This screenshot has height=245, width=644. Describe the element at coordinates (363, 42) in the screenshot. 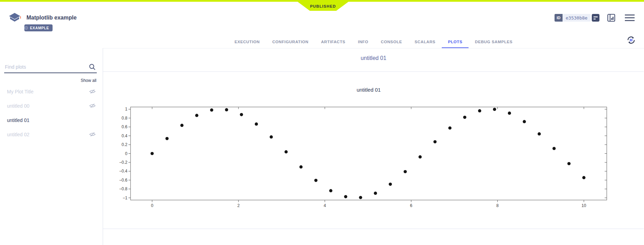

I see `tab-info: INFO` at that location.